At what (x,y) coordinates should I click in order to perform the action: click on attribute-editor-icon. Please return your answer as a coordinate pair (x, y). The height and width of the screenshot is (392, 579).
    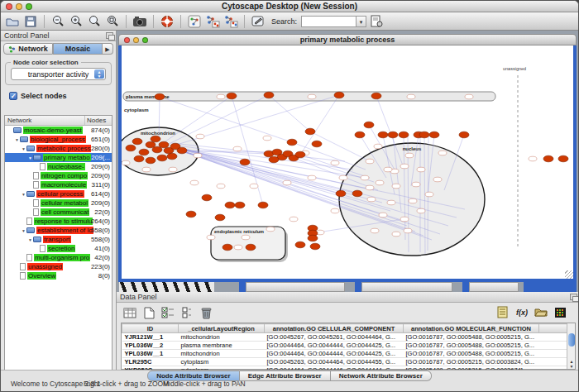
    Looking at the image, I should click on (503, 313).